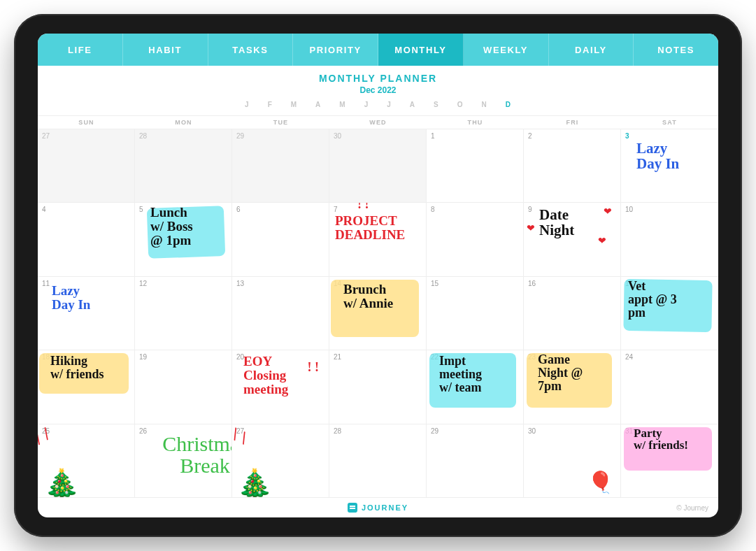 The image size is (756, 551). Describe the element at coordinates (557, 222) in the screenshot. I see `note-date-night: Date Night` at that location.